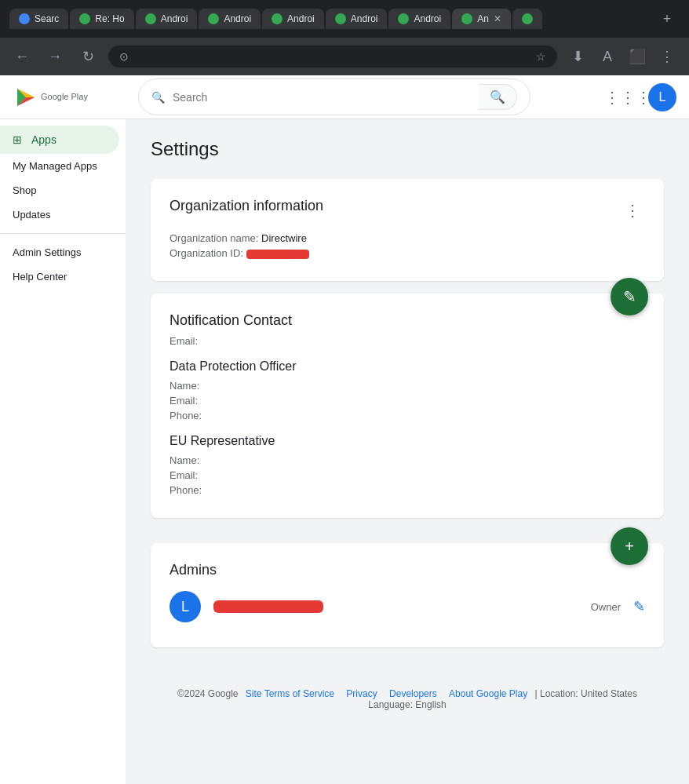 This screenshot has width=689, height=784. I want to click on eu-phone-row: Phone:, so click(407, 490).